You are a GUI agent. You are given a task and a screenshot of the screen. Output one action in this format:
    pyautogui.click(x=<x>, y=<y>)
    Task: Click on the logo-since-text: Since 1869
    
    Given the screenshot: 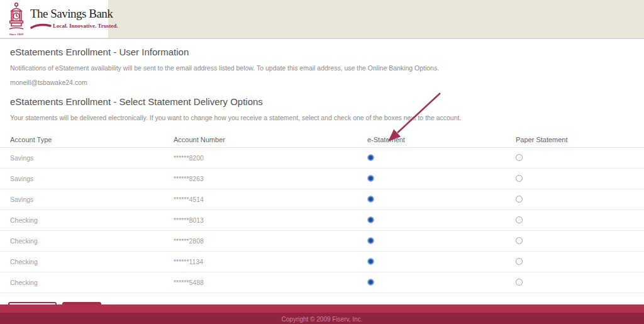 What is the action you would take?
    pyautogui.click(x=16, y=34)
    